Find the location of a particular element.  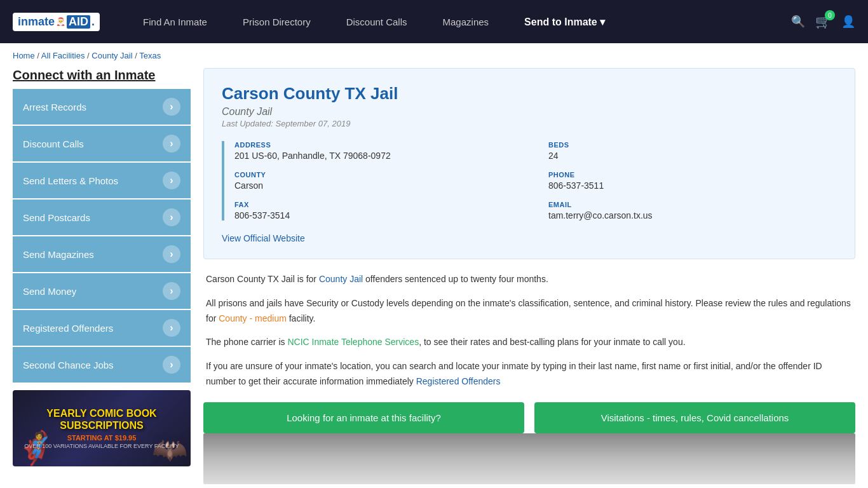

user-icon: 👤 is located at coordinates (848, 22).